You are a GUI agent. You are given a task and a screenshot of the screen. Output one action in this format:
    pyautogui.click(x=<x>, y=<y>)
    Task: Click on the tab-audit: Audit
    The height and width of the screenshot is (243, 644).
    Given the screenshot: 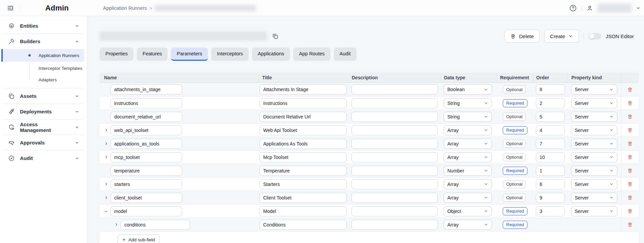 What is the action you would take?
    pyautogui.click(x=345, y=54)
    